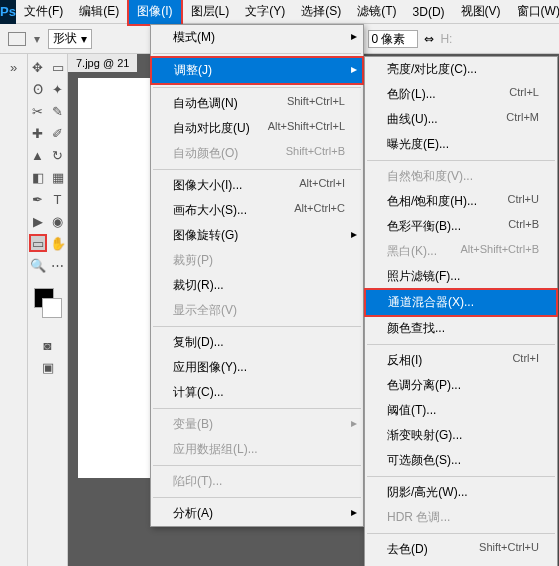 This screenshot has height=566, width=559. I want to click on menu-mode: 模式(M)▸, so click(257, 38).